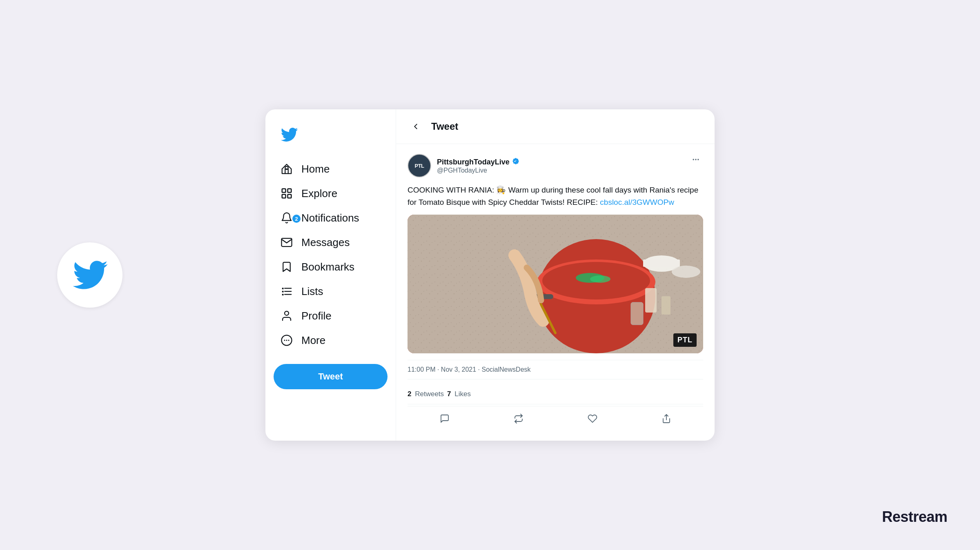  What do you see at coordinates (555, 284) in the screenshot?
I see `tweet-image-svg` at bounding box center [555, 284].